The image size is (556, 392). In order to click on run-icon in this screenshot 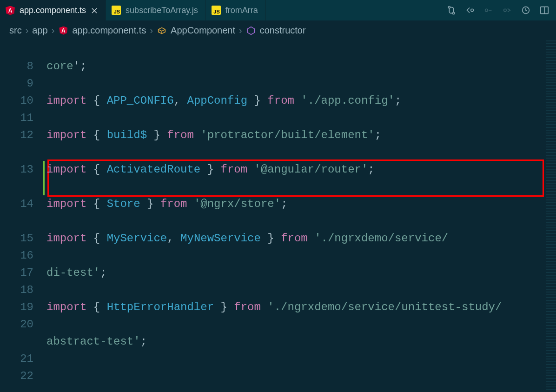, I will do `click(507, 10)`.